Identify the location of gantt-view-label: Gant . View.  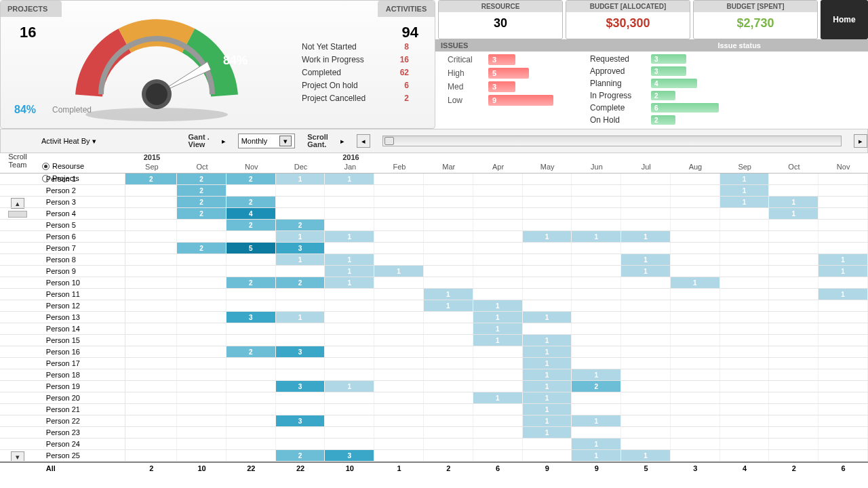
(199, 141).